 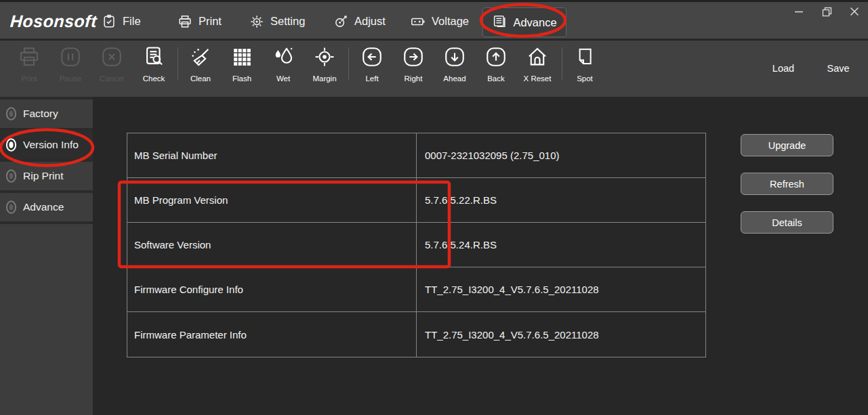 What do you see at coordinates (561, 245) in the screenshot?
I see `row-value: 5.7.6.5.24.R.BS` at bounding box center [561, 245].